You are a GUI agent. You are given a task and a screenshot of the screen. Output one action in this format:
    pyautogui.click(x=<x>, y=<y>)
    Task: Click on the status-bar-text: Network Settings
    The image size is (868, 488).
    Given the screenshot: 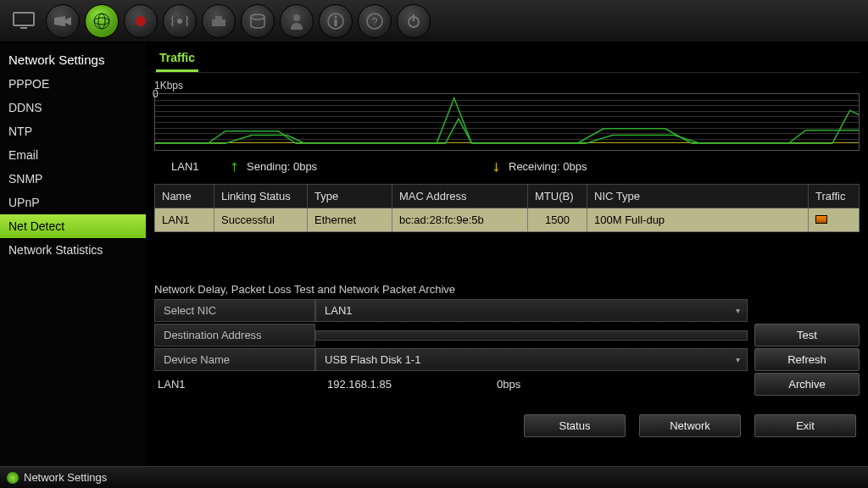 What is the action you would take?
    pyautogui.click(x=65, y=478)
    